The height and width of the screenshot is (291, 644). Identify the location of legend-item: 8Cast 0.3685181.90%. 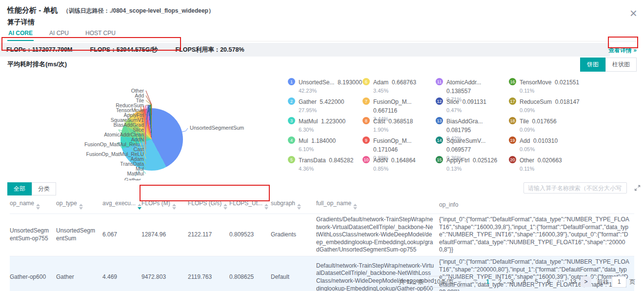
(399, 126).